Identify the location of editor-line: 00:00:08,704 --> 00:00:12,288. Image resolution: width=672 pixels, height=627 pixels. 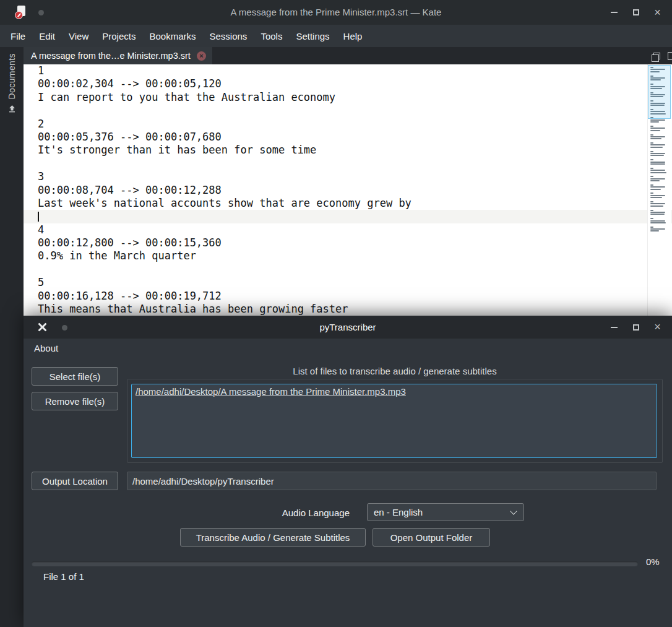
(348, 191).